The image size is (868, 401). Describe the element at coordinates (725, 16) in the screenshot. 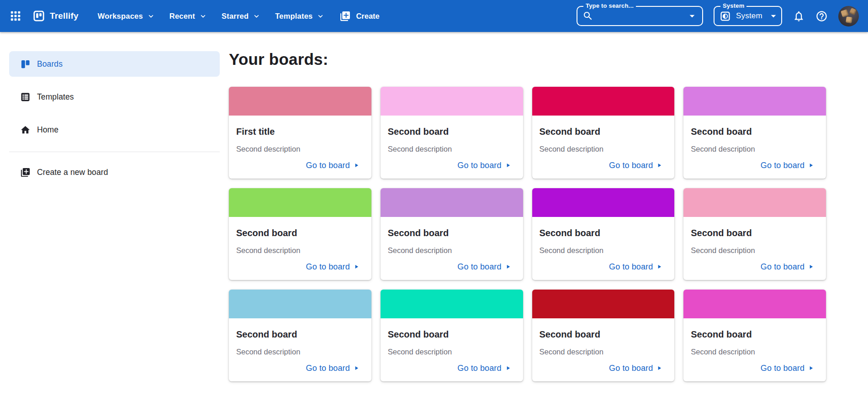

I see `theme-contrast-icon` at that location.